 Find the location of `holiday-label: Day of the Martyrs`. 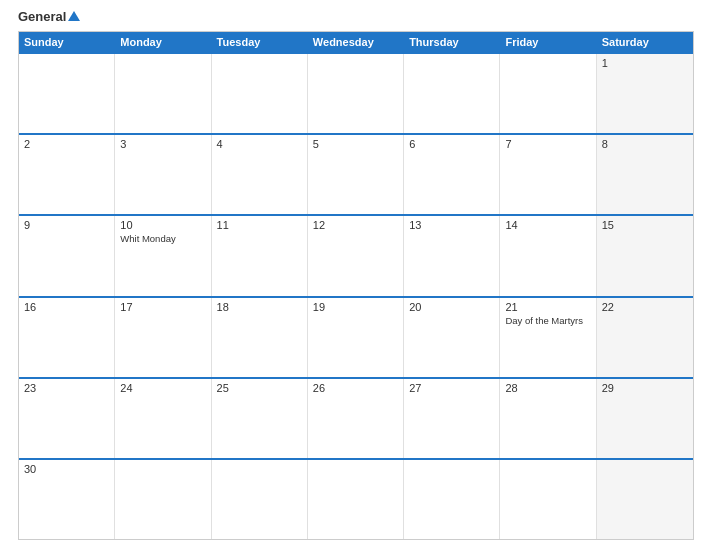

holiday-label: Day of the Martyrs is located at coordinates (548, 321).